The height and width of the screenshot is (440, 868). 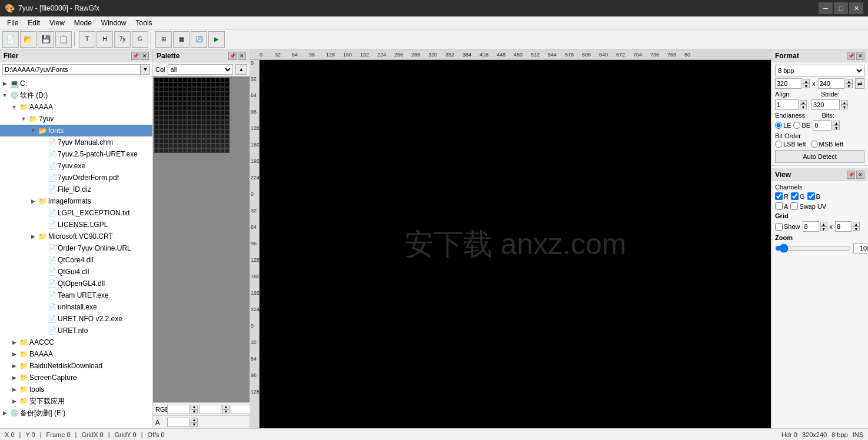 What do you see at coordinates (13, 22) in the screenshot?
I see `menu-file: File` at bounding box center [13, 22].